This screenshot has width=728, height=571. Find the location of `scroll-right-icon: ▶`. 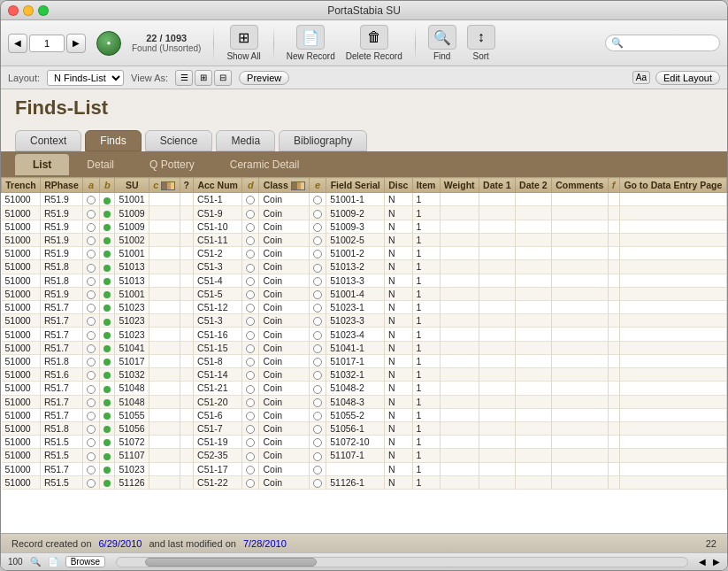

scroll-right-icon: ▶ is located at coordinates (717, 561).